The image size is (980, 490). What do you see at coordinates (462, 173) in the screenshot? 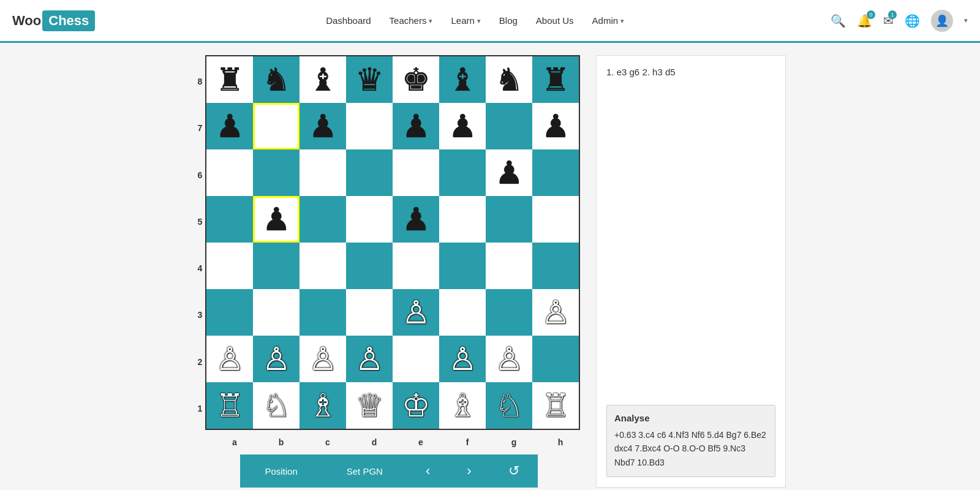
I see `cell-f6` at bounding box center [462, 173].